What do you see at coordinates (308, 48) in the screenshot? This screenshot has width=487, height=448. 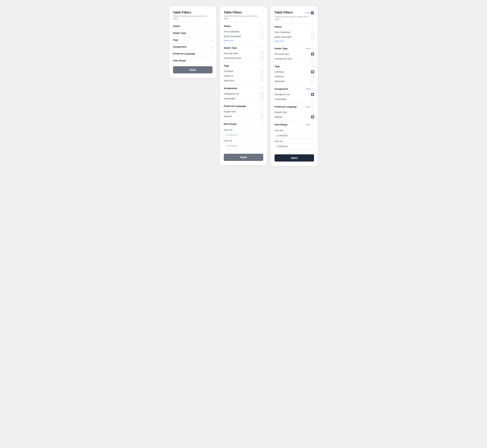 I see `dealer-type-clear-link: Clear` at bounding box center [308, 48].